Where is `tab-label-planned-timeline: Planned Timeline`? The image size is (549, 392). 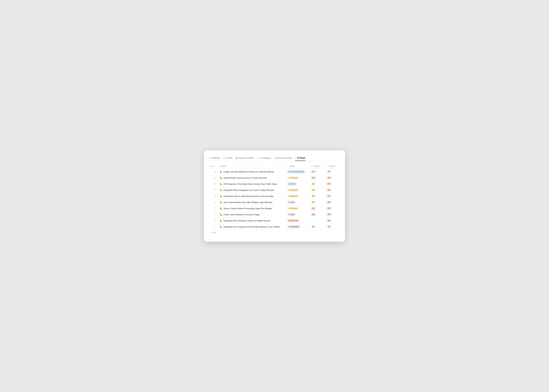
tab-label-planned-timeline: Planned Timeline is located at coordinates (246, 158).